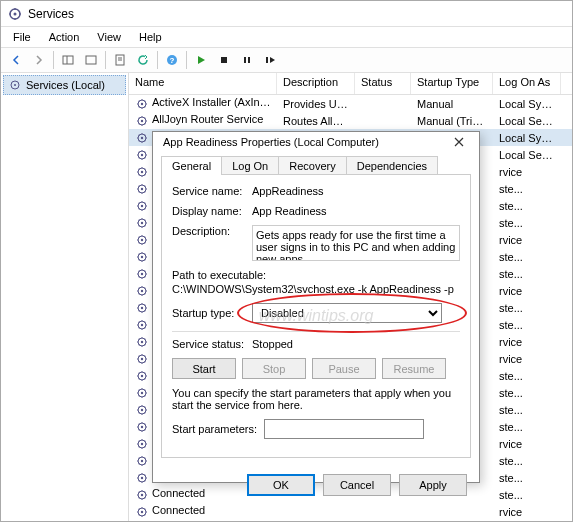 This screenshot has height=522, width=573. What do you see at coordinates (312, 166) in the screenshot?
I see `tab-recovery: Recovery` at bounding box center [312, 166].